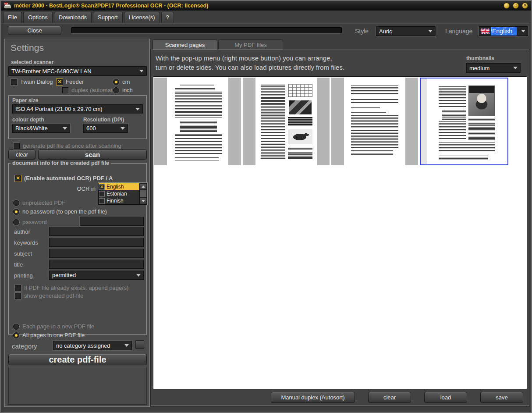 Image resolution: width=532 pixels, height=413 pixels. I want to click on twain-dialog-label: Twain Dialog, so click(36, 82).